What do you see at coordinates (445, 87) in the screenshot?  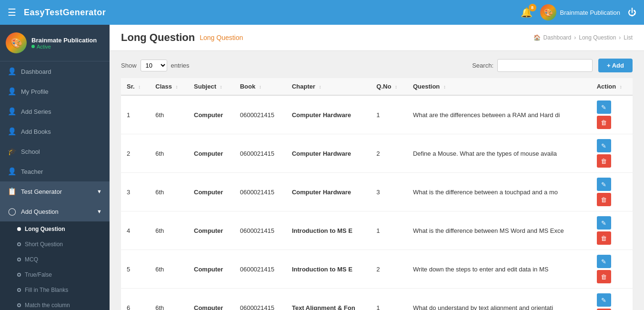 I see `sort-question-icon: ↕` at bounding box center [445, 87].